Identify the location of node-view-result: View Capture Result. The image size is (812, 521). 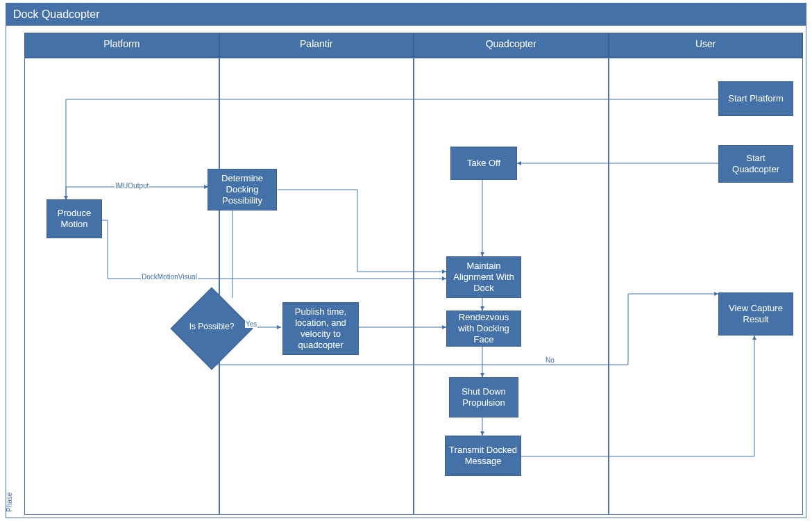
(756, 314).